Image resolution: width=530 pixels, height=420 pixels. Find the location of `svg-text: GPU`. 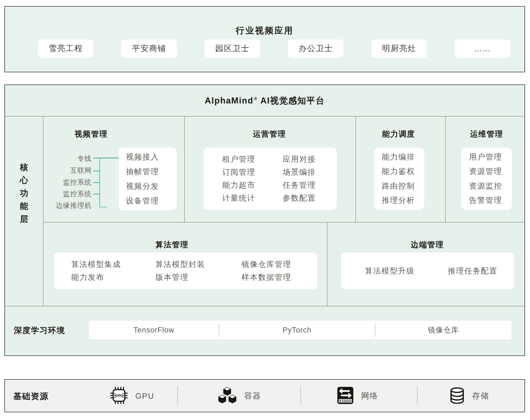

svg-text: GPU is located at coordinates (119, 396).